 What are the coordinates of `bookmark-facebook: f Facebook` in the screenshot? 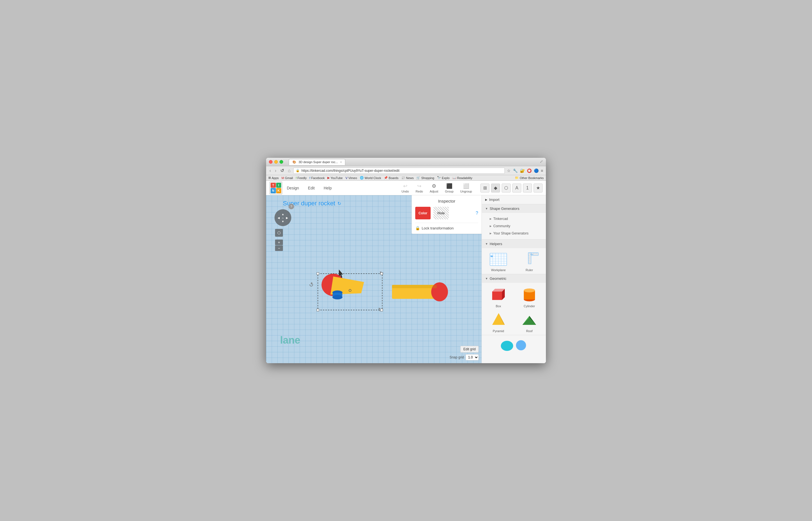 It's located at (317, 178).